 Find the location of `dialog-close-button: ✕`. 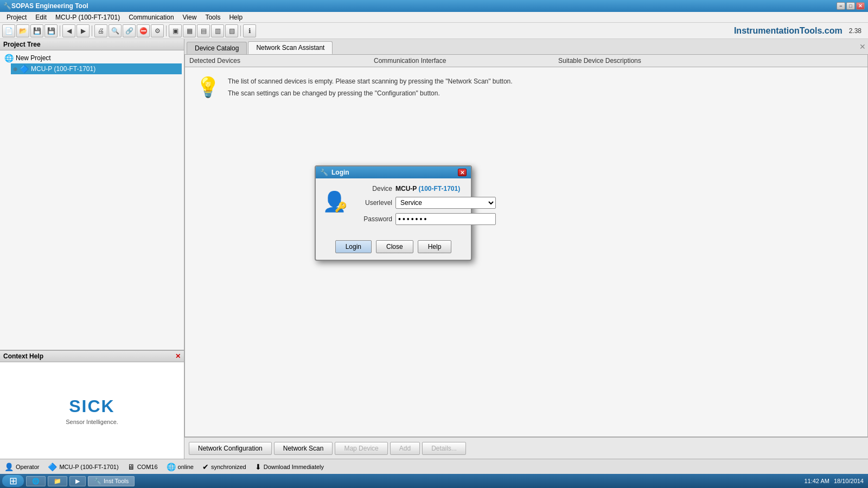

dialog-close-button: ✕ is located at coordinates (462, 172).